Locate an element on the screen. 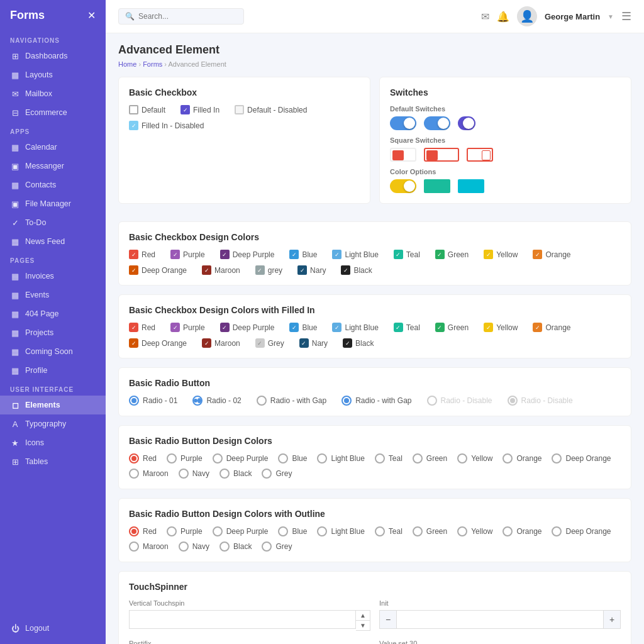  ro-purple is located at coordinates (172, 531).